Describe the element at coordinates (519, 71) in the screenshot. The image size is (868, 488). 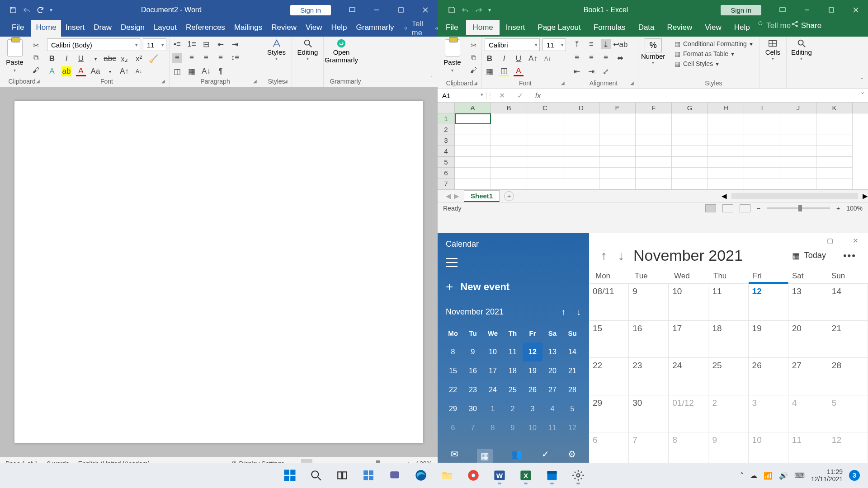
I see `font-color-icon: A` at that location.